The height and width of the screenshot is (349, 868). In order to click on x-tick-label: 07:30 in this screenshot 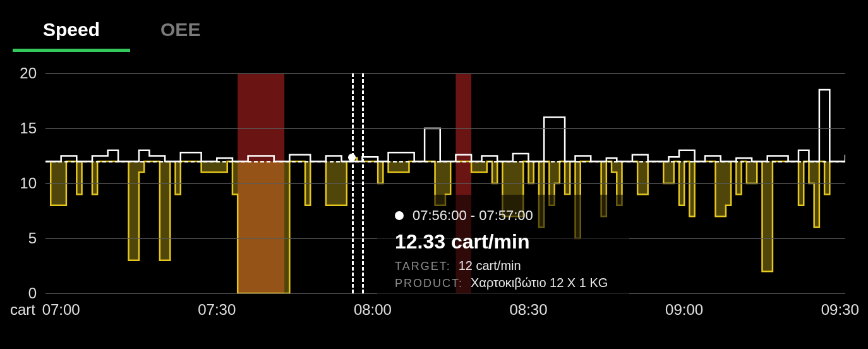, I will do `click(217, 310)`.